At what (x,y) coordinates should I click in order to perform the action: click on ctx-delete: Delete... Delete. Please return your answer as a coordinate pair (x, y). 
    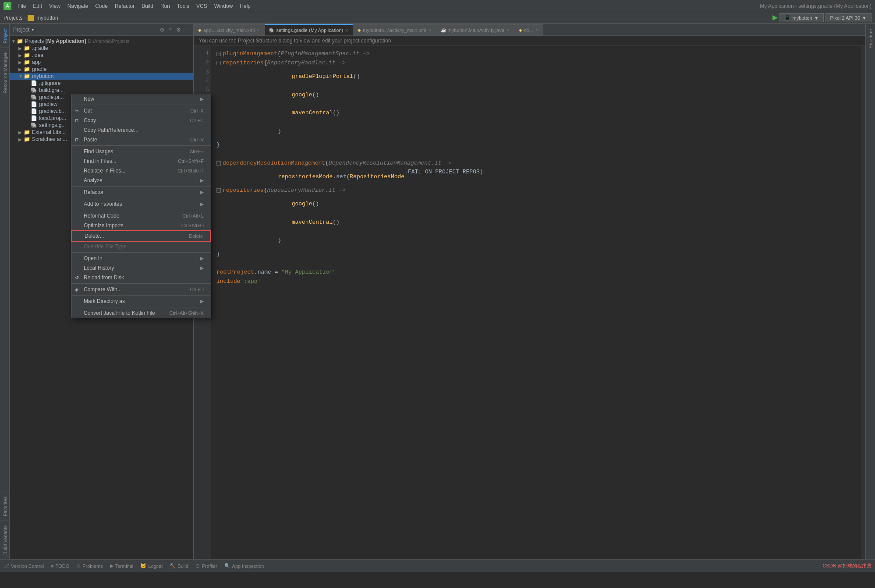
    Looking at the image, I should click on (141, 236).